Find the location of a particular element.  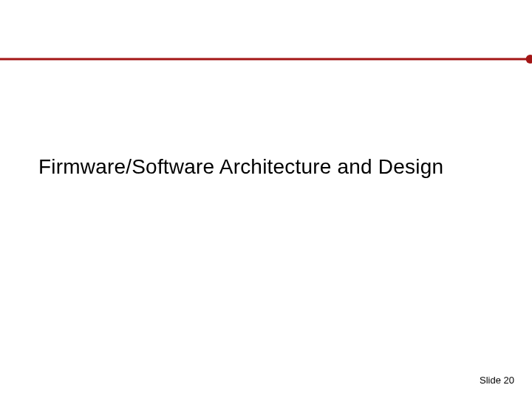

slide-number: Slide 20 is located at coordinates (497, 380).